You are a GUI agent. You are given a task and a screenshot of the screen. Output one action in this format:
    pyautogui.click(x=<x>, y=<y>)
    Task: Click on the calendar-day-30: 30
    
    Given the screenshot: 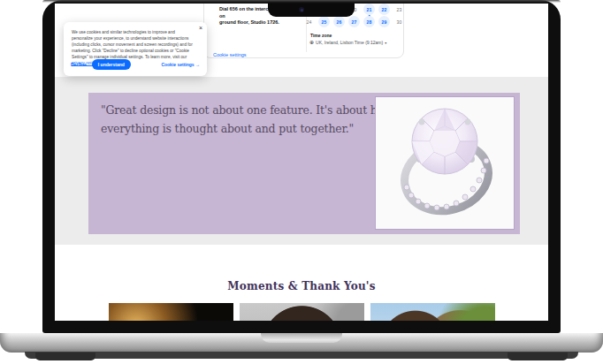 What is the action you would take?
    pyautogui.click(x=400, y=21)
    